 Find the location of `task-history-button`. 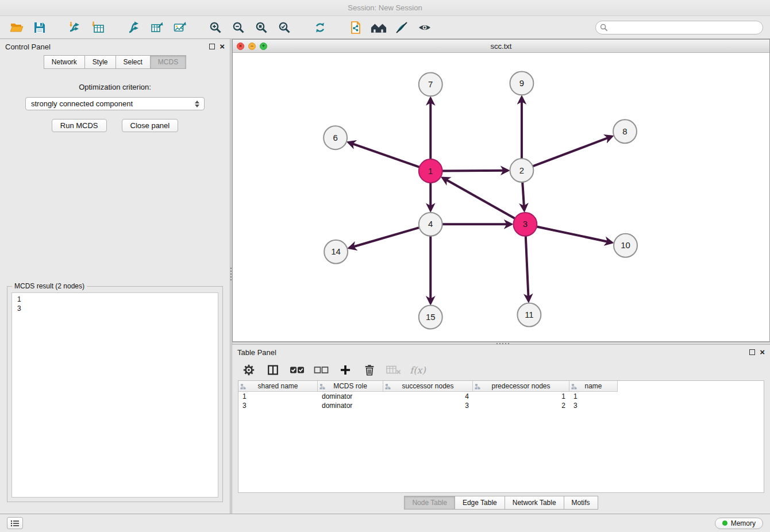

task-history-button is located at coordinates (15, 523).